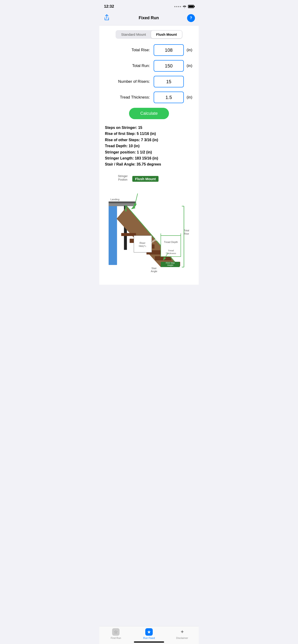  I want to click on help-button: ?, so click(191, 18).